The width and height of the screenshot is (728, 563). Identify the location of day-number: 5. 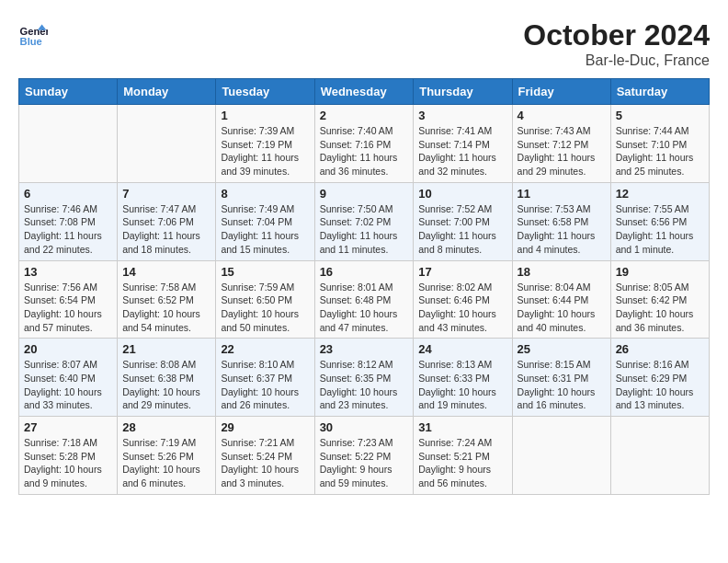
(660, 116).